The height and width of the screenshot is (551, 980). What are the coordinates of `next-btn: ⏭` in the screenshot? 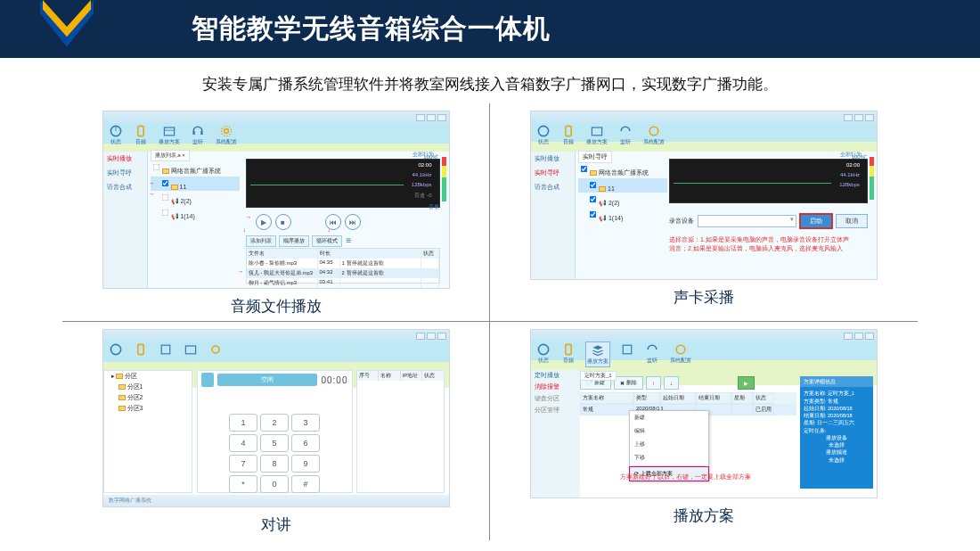 It's located at (353, 222).